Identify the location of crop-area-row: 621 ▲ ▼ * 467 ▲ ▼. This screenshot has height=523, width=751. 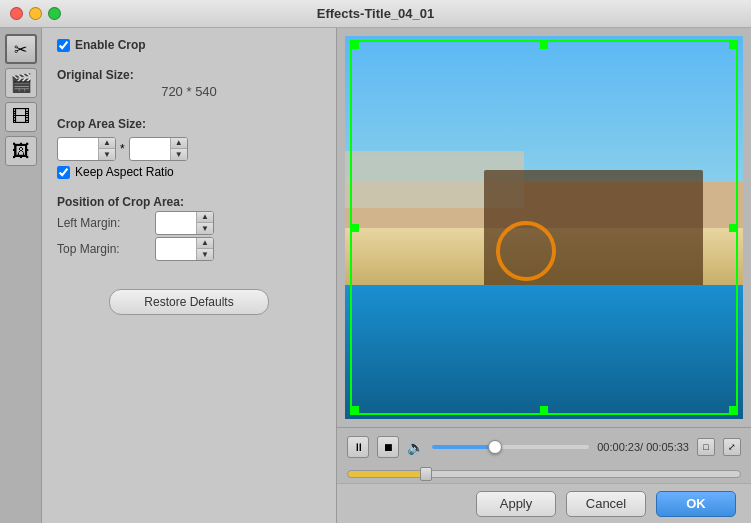
(189, 149).